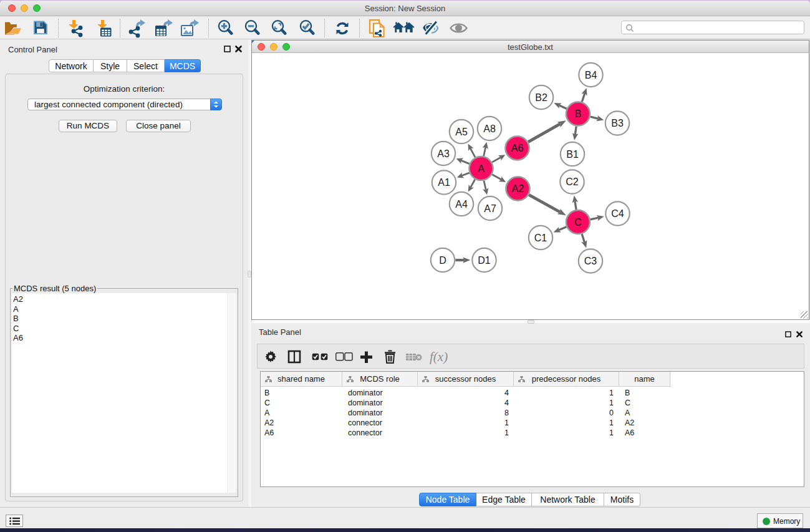  Describe the element at coordinates (617, 213) in the screenshot. I see `svg-text: C4` at that location.